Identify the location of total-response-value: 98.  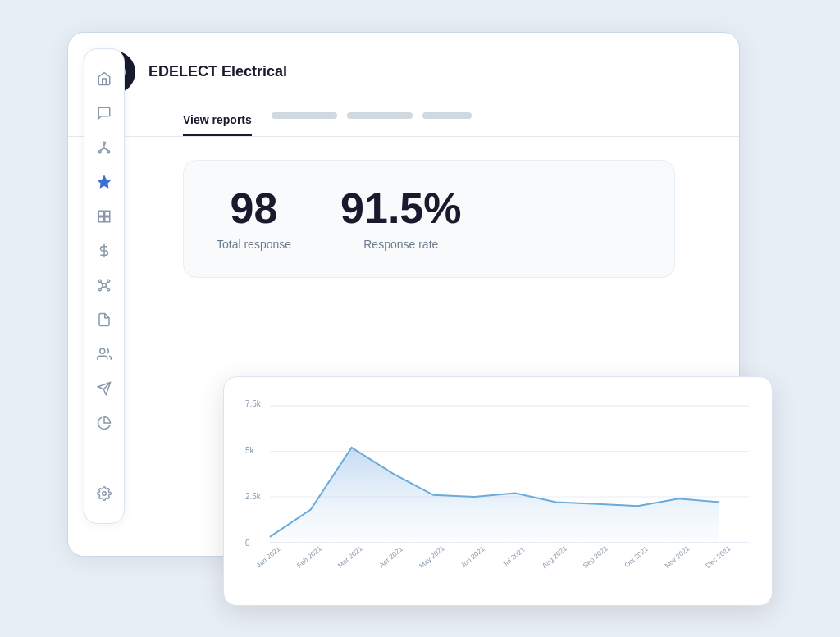
(254, 208).